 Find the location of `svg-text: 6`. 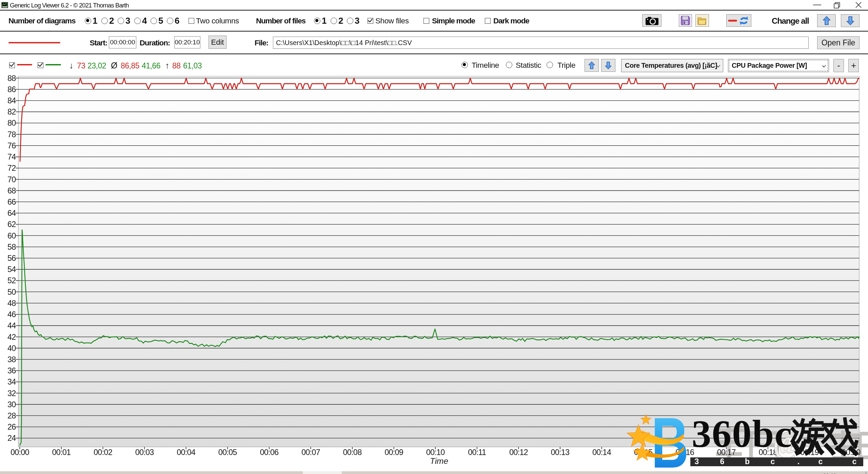

svg-text: 6 is located at coordinates (722, 461).